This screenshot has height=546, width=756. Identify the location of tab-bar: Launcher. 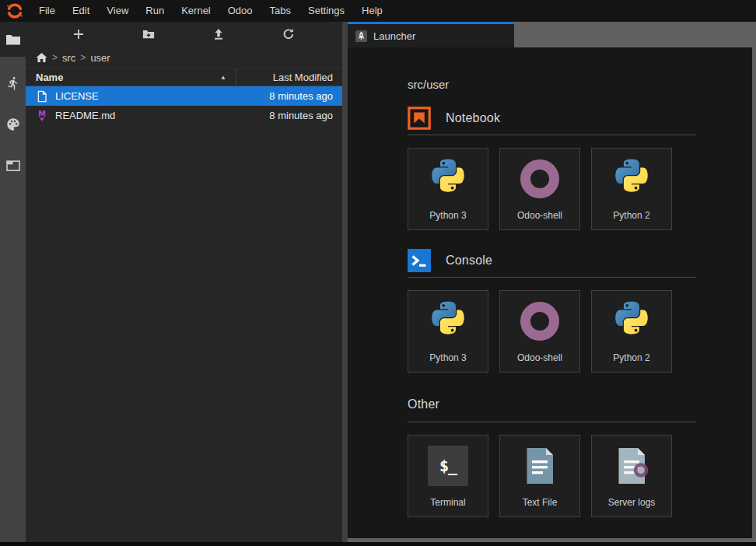
(552, 34).